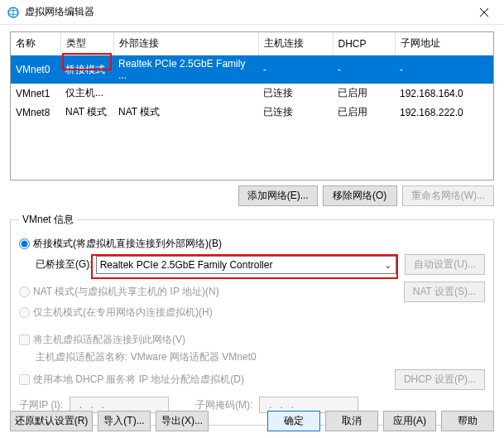  Describe the element at coordinates (127, 243) in the screenshot. I see `radio-bridge-label: 桥接模式(将虚拟机直接连接到外部网络)(B)` at that location.